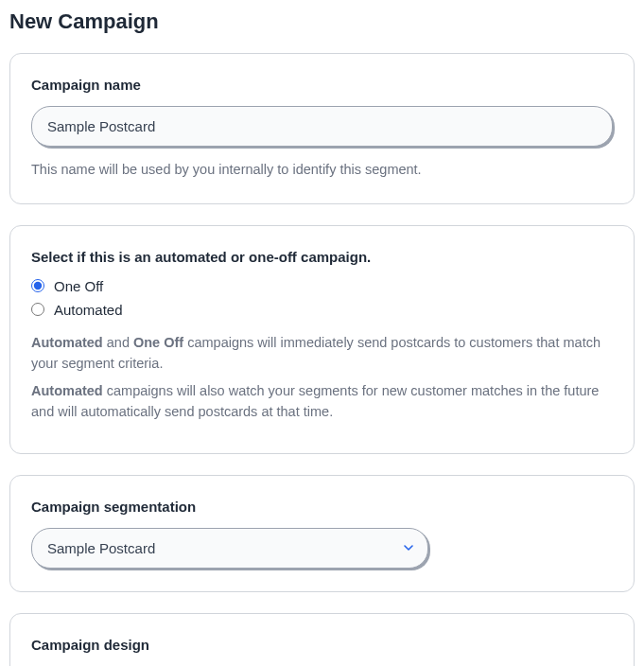  Describe the element at coordinates (322, 257) in the screenshot. I see `campaign-type-label: Select if this is an automated or one-of…` at that location.